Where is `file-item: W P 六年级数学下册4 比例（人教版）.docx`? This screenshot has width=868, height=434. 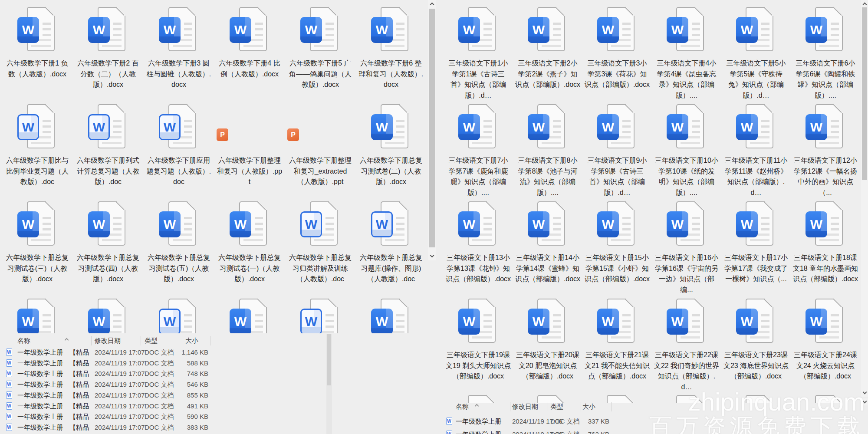 file-item: W P 六年级数学下册4 比例（人教版）.docx is located at coordinates (250, 43).